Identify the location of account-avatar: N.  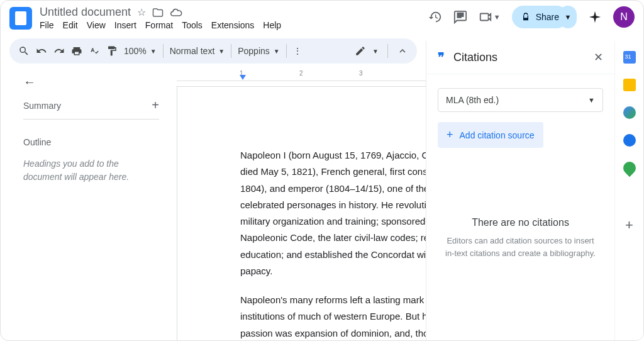
(624, 17).